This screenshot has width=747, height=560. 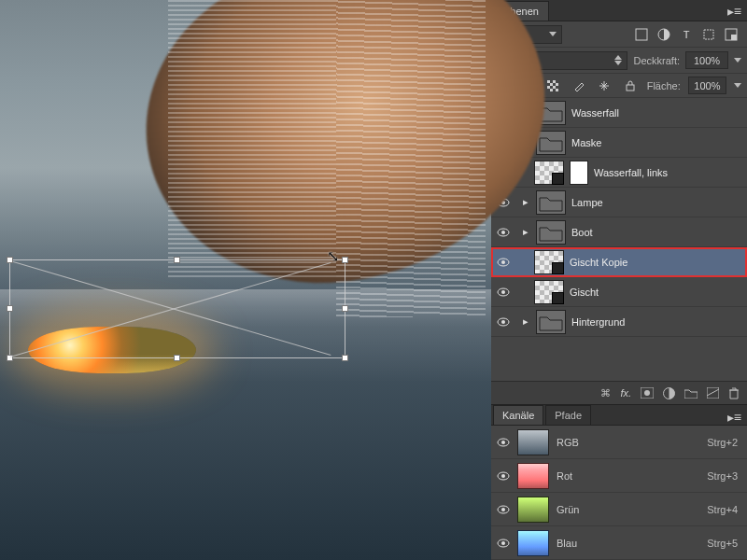 What do you see at coordinates (708, 86) in the screenshot?
I see `fill-input: 100%` at bounding box center [708, 86].